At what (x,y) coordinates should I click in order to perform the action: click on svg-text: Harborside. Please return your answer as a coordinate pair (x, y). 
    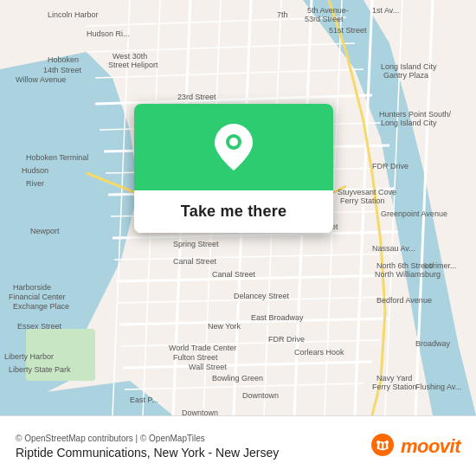
    Looking at the image, I should click on (32, 287).